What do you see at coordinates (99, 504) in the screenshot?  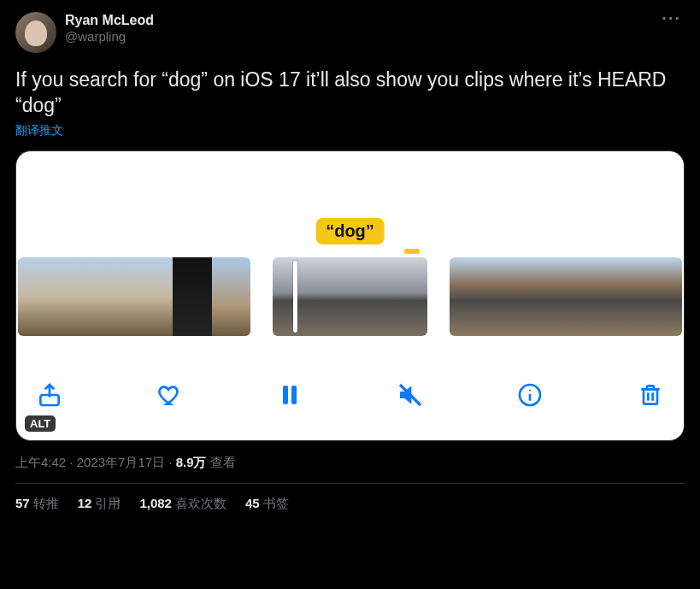 I see `quotes-stat: 12引用` at bounding box center [99, 504].